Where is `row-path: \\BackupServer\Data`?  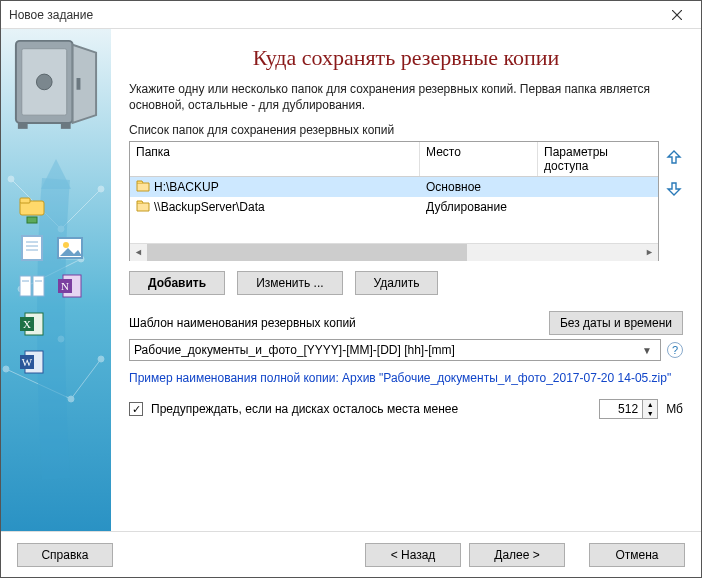 row-path: \\BackupServer\Data is located at coordinates (210, 207).